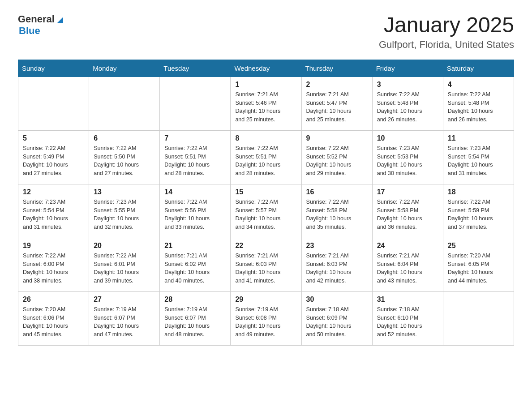 The width and height of the screenshot is (532, 411). What do you see at coordinates (54, 161) in the screenshot?
I see `day-info: Sunrise: 7:22 AMSunset: 5:49 PMDaylight:…` at bounding box center [54, 161].